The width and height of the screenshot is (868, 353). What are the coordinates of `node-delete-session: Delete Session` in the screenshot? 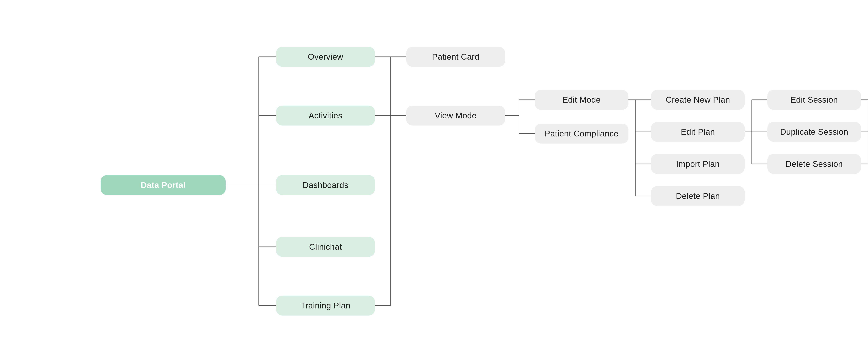 It's located at (814, 164).